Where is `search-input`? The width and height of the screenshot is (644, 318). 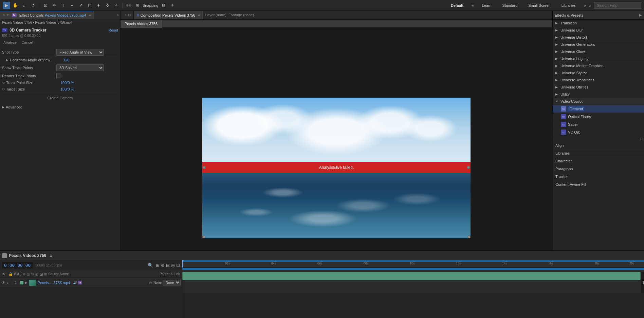
search-input is located at coordinates (618, 5).